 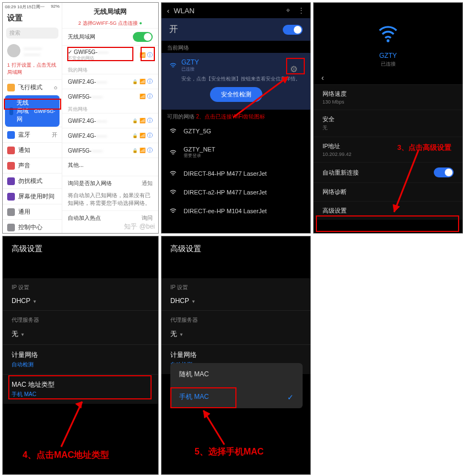 I want to click on current-network-card: GZTY 已连接 安全，点击【安全性检测】按钮来查看安全信息详情。 安全性检测, so click(x=236, y=82).